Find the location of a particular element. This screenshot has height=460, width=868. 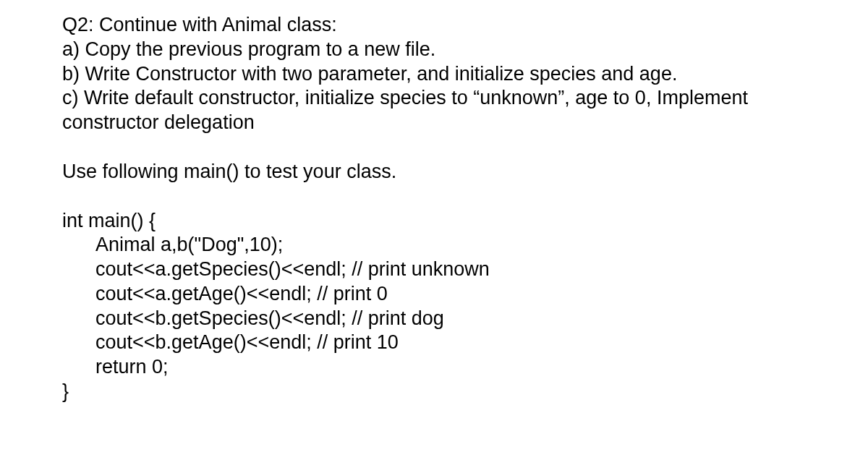

code-line: cout<<b.getAge()<<endl; // print 10 is located at coordinates (465, 343).